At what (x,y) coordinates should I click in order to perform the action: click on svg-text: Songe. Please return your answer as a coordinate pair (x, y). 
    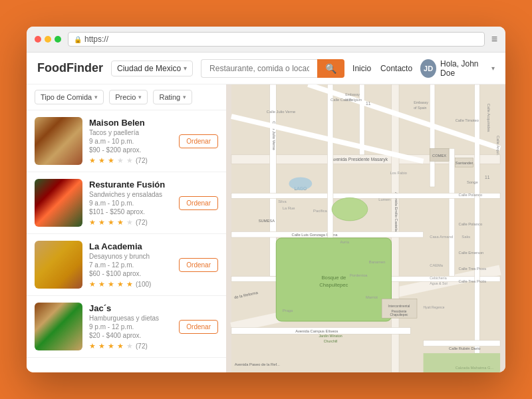
    Looking at the image, I should click on (472, 182).